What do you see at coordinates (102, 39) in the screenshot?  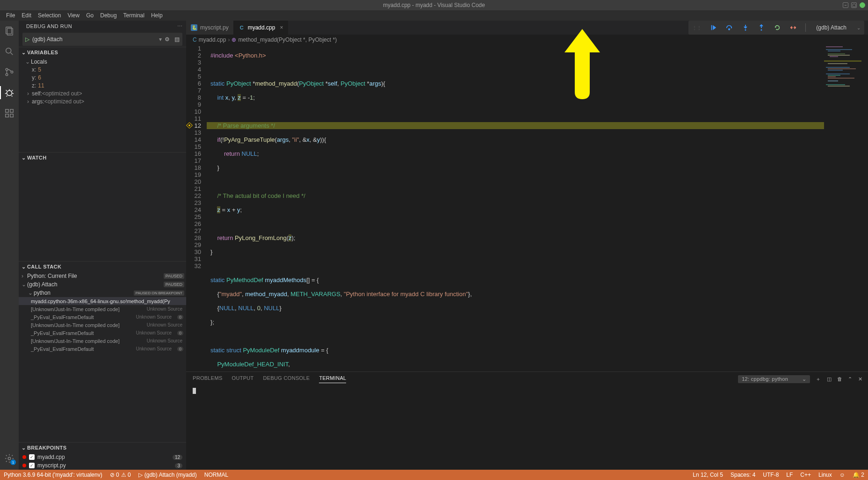 I see `debug-config-selector: ▷ (gdb) Attach ▾ ⚙▤` at bounding box center [102, 39].